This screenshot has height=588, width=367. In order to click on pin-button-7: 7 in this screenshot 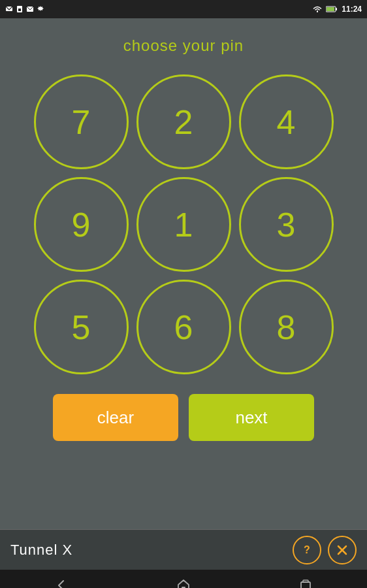, I will do `click(81, 122)`.